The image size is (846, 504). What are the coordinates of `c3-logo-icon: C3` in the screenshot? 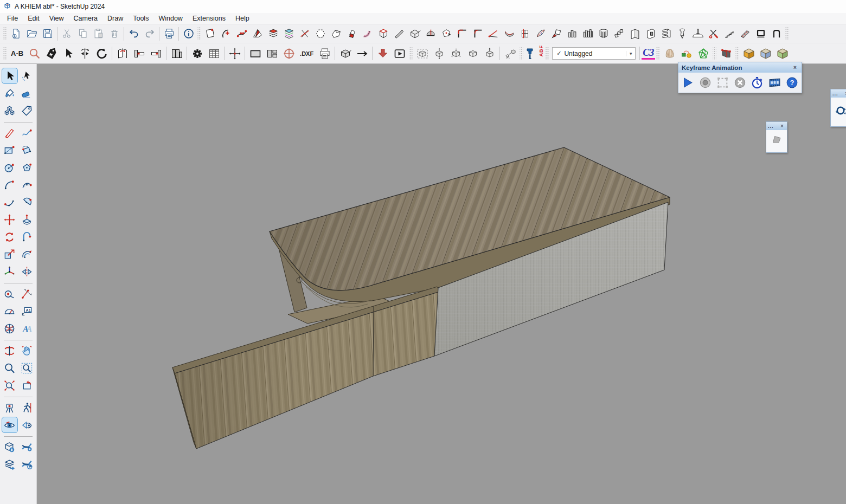 It's located at (649, 53).